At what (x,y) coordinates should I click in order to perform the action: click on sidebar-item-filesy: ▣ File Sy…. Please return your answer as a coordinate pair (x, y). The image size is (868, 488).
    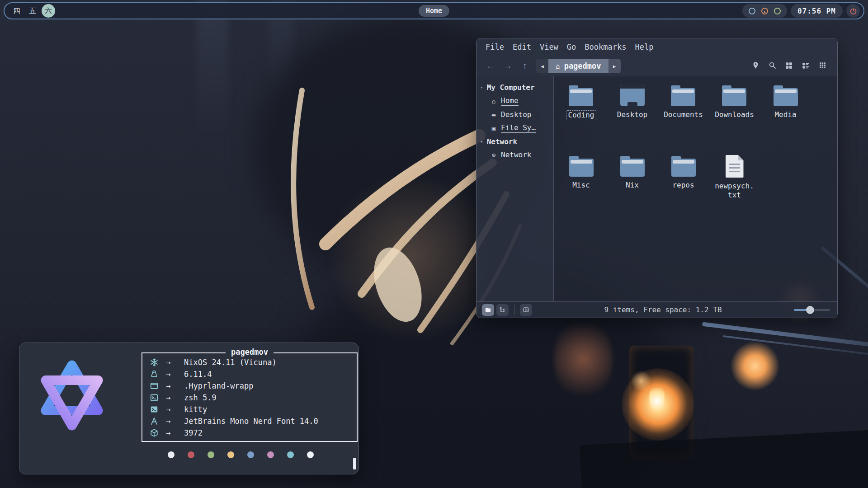
    Looking at the image, I should click on (515, 128).